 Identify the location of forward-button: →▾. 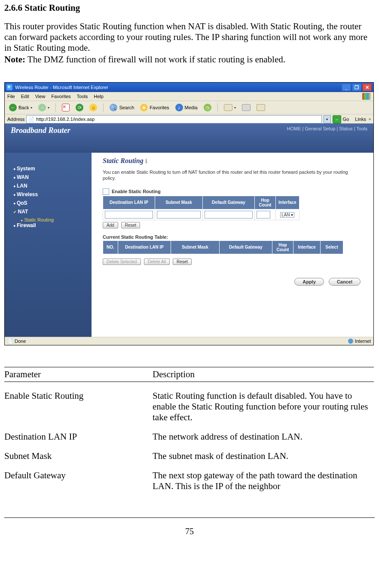
(44, 108).